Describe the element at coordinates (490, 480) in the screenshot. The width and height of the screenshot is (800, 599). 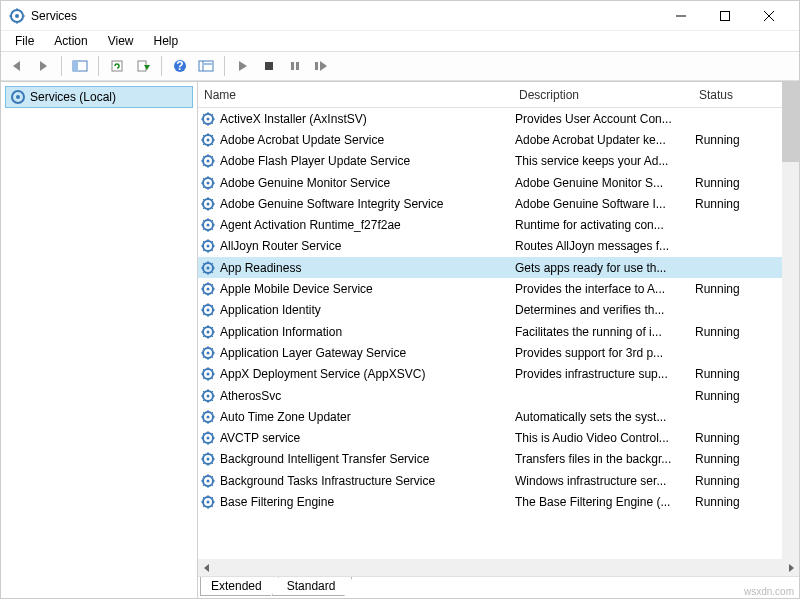
I see `service-row: Background Tasks Infrastructure ServiceW…` at that location.